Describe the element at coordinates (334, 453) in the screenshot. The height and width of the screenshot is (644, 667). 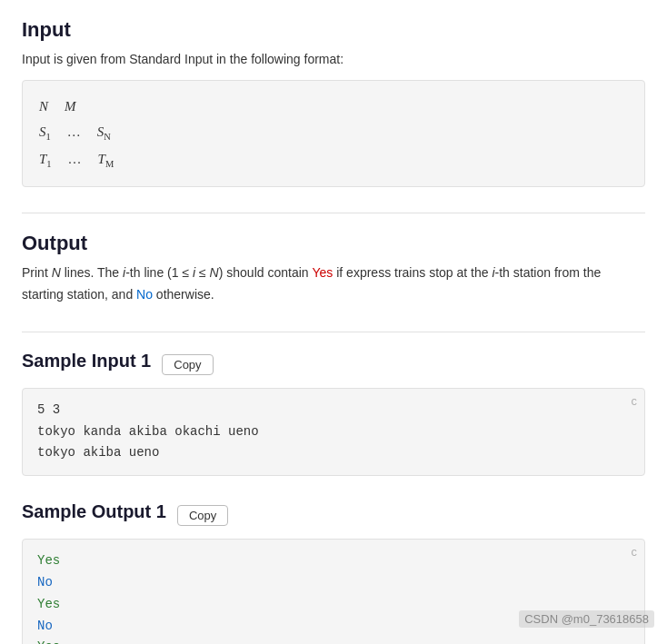
I see `code-line-3: tokyo akiba ueno` at that location.